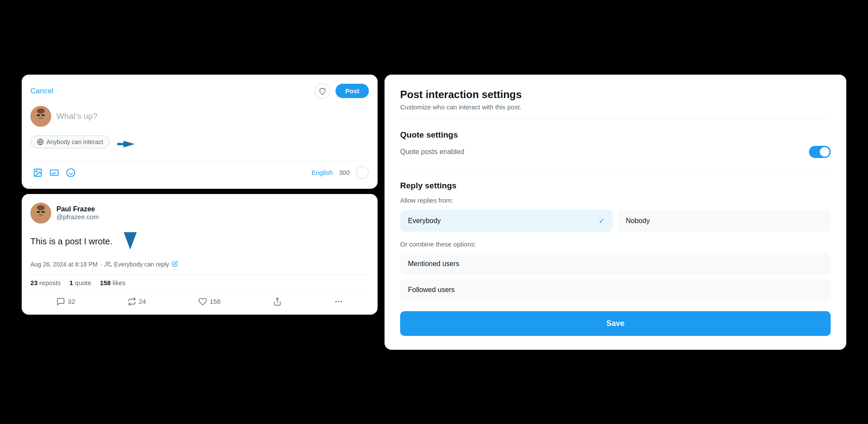 This screenshot has height=424, width=868. What do you see at coordinates (175, 265) in the screenshot?
I see `post-meta-edit-icon` at bounding box center [175, 265].